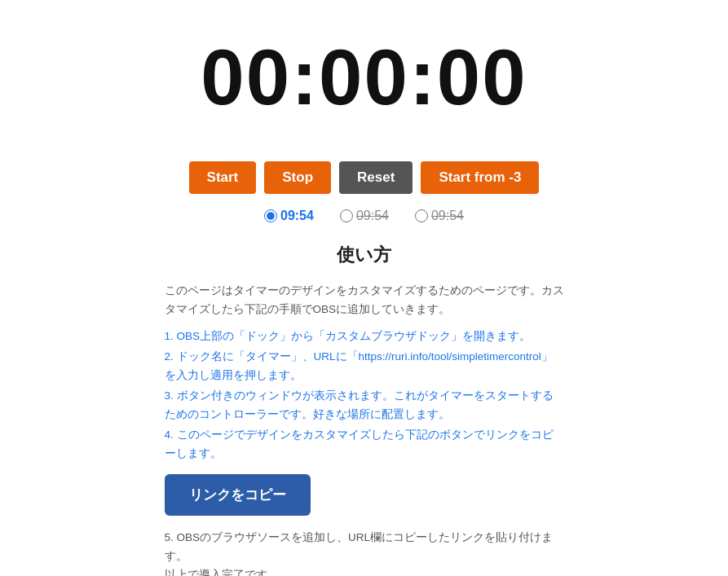 This screenshot has height=576, width=728. What do you see at coordinates (364, 216) in the screenshot?
I see `radio-row: 09:54 09:54 09:54` at bounding box center [364, 216].